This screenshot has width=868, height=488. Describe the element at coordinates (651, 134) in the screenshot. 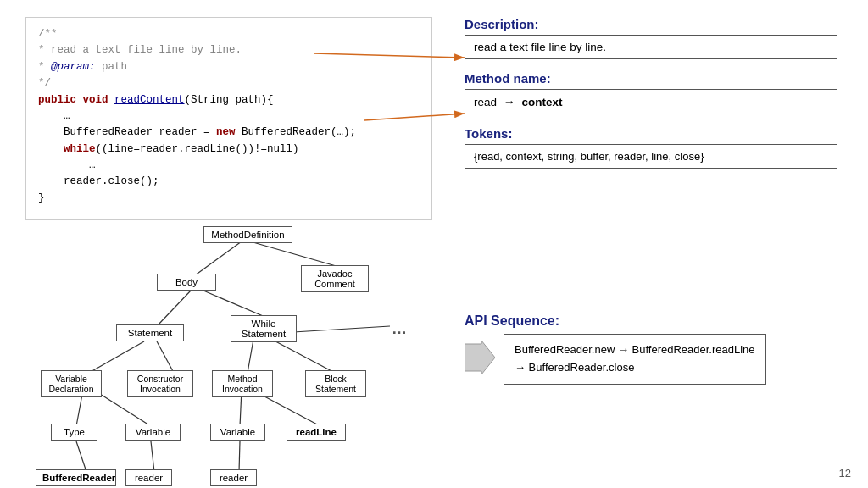

I see `tokens-label: Tokens:` at that location.